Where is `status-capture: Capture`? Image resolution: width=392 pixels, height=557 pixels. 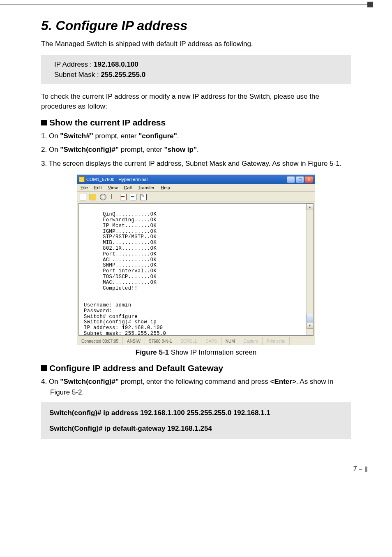
status-capture: Capture is located at coordinates (251, 341).